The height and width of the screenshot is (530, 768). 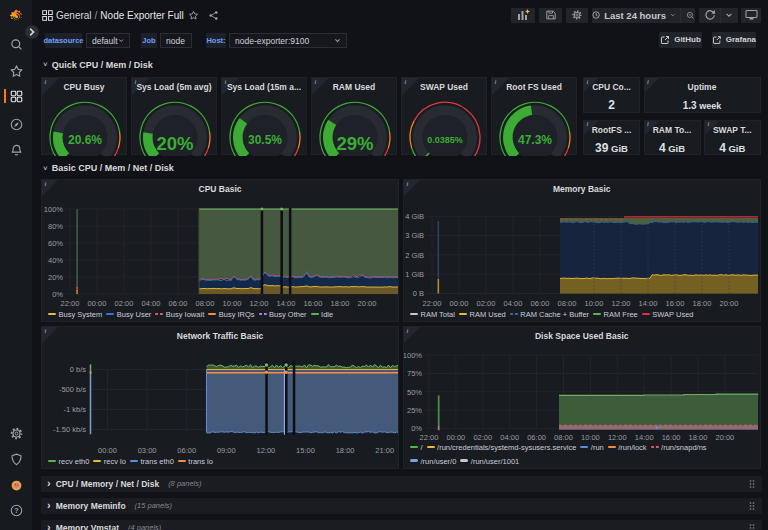 I want to click on svg-text: 09:00, so click(x=226, y=450).